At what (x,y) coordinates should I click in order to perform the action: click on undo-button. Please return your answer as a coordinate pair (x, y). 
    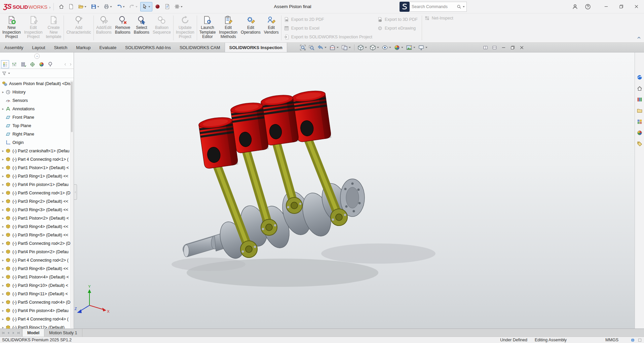
    Looking at the image, I should click on (121, 7).